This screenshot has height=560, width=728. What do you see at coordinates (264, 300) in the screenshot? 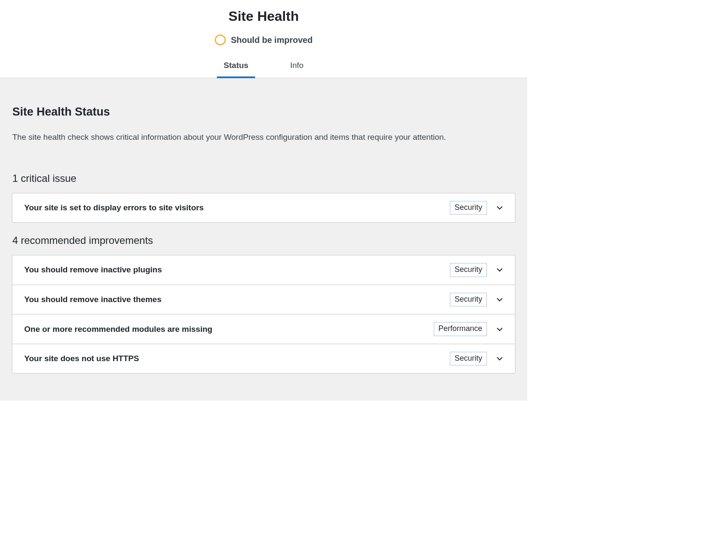
I see `recommended-item: You should remove inactive themes Securi…` at bounding box center [264, 300].